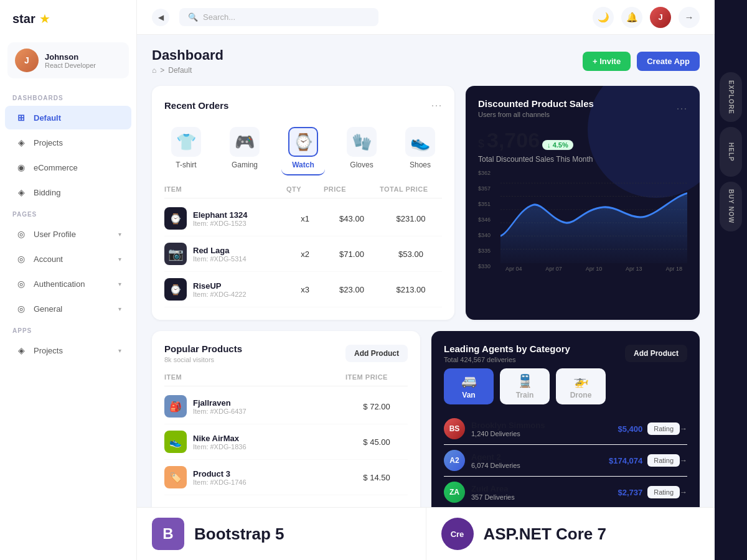  Describe the element at coordinates (494, 429) in the screenshot. I see `agent-info: BS Brooklyn Simmons 1,240 Deliveries` at that location.